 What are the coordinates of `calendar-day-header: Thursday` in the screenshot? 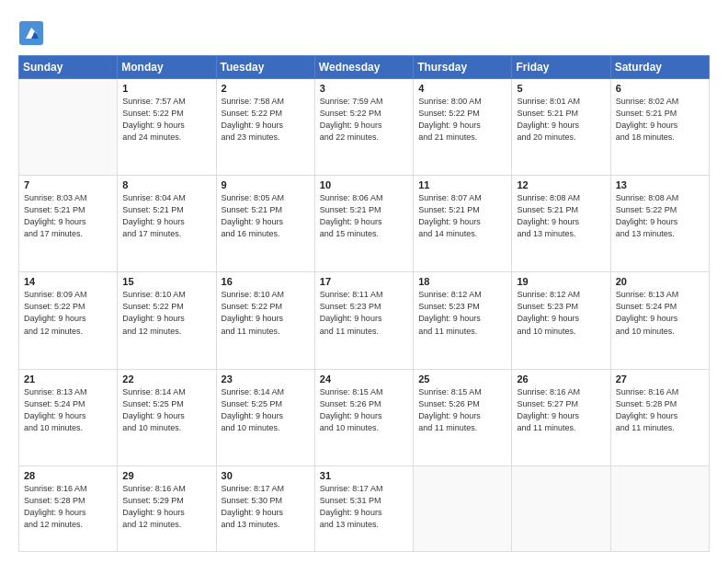 It's located at (463, 68).